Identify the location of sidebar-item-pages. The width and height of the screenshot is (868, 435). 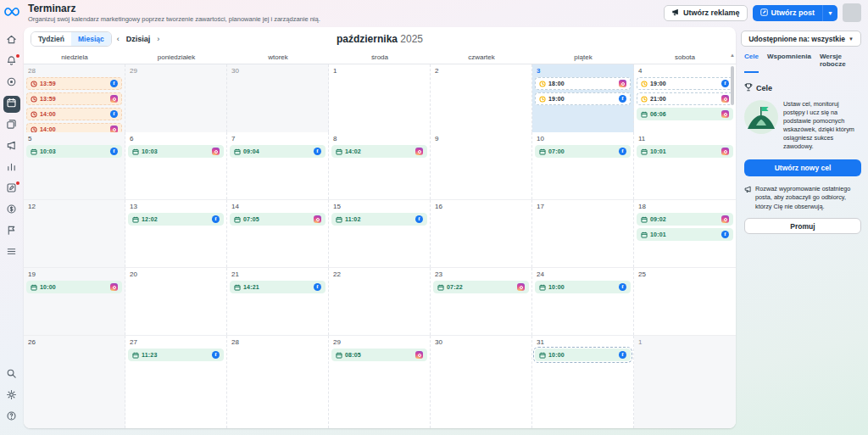
(12, 231).